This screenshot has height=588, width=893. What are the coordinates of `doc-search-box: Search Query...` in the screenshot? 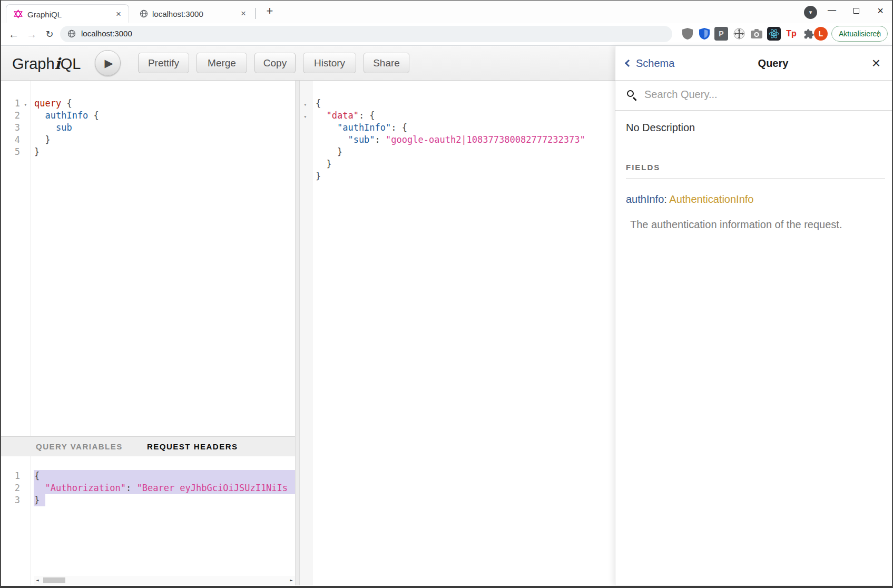 It's located at (754, 96).